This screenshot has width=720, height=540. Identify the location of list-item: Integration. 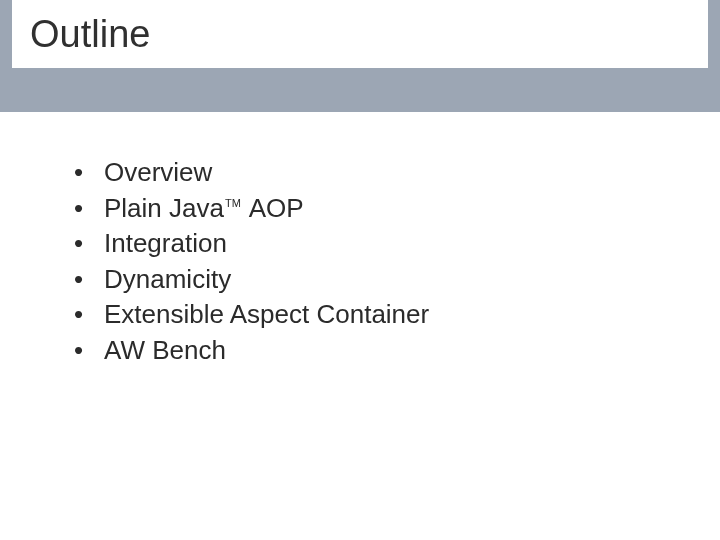
(252, 244).